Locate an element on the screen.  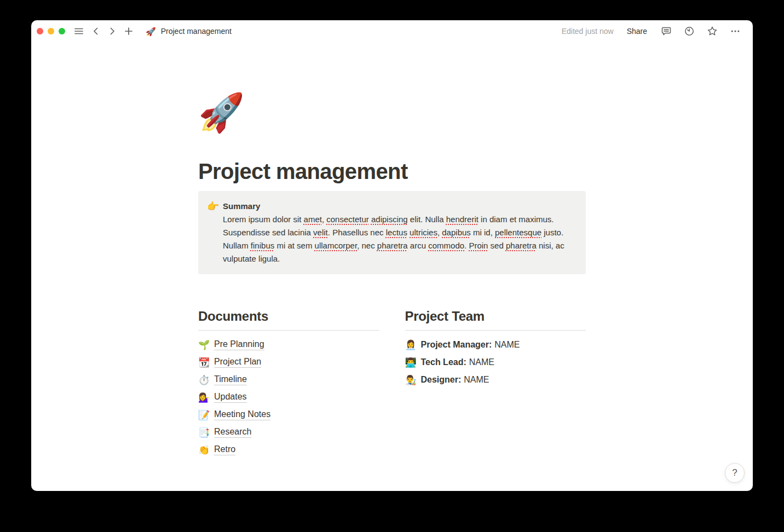
woman-office-worker-icon: 👩‍💼 is located at coordinates (411, 345).